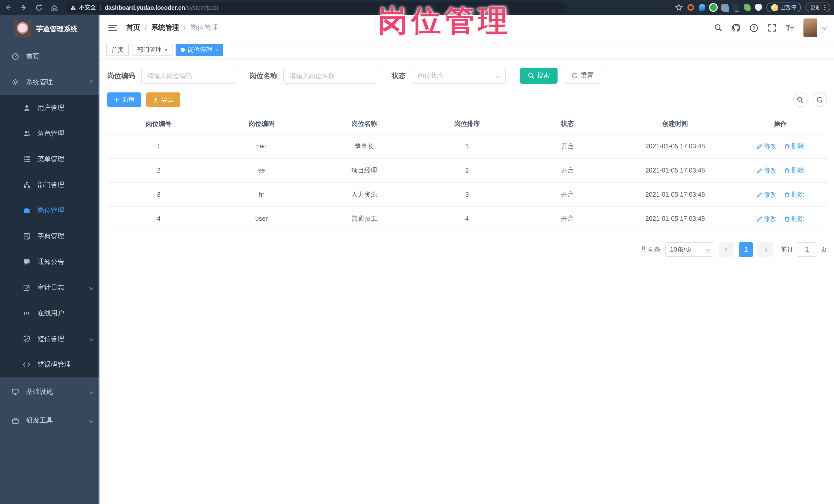  I want to click on annotation-overlay-title: 岗位管理, so click(445, 21).